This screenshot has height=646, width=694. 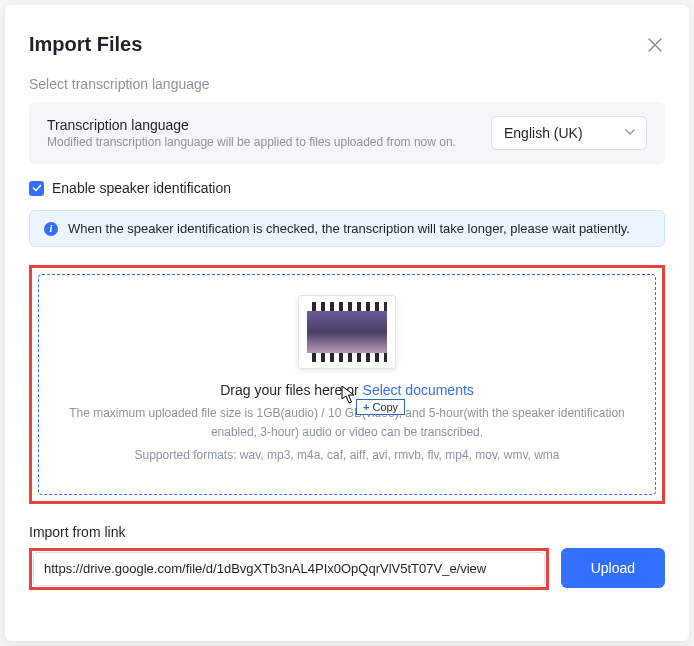 What do you see at coordinates (291, 390) in the screenshot?
I see `drag-prefix: Drag your files here or` at bounding box center [291, 390].